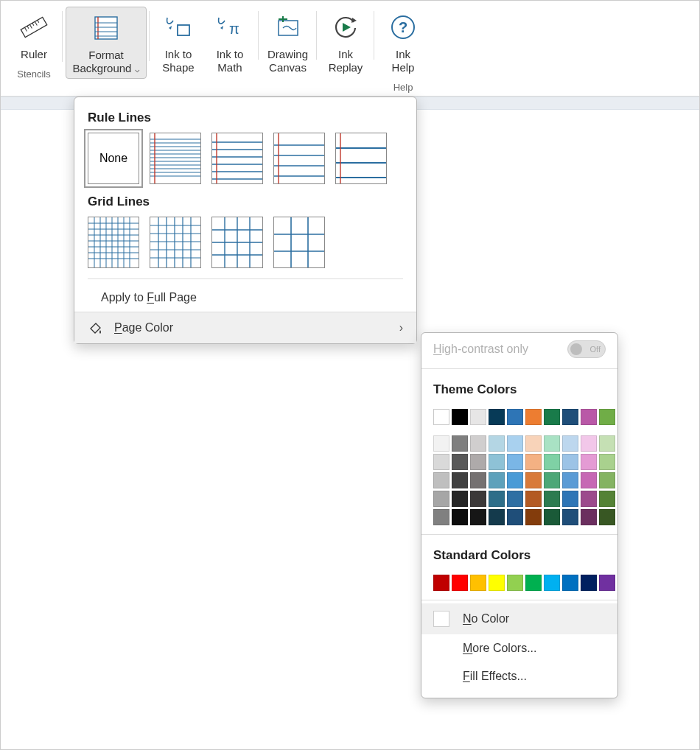 The width and height of the screenshot is (700, 750). I want to click on no-color-item: No Color, so click(519, 619).